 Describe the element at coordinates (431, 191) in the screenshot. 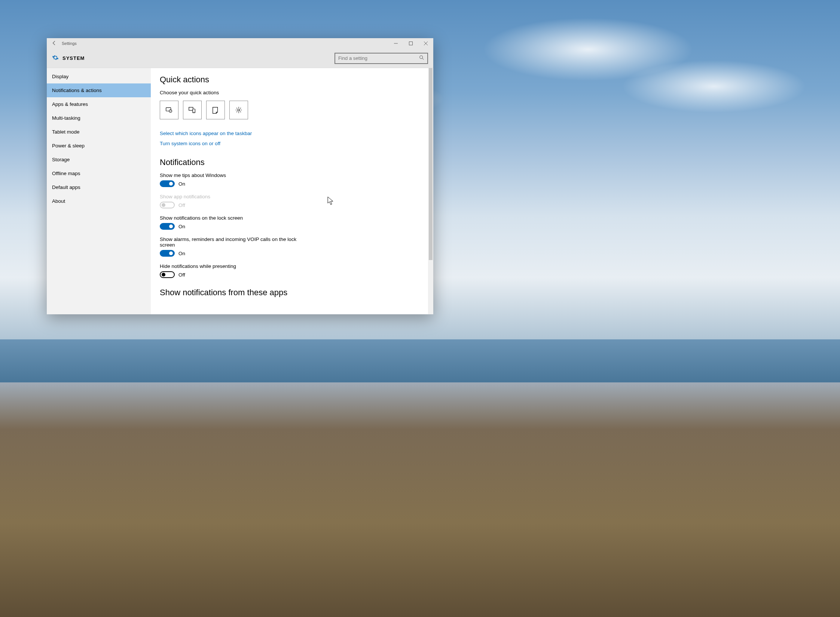

I see `vertical-scrollbar` at that location.